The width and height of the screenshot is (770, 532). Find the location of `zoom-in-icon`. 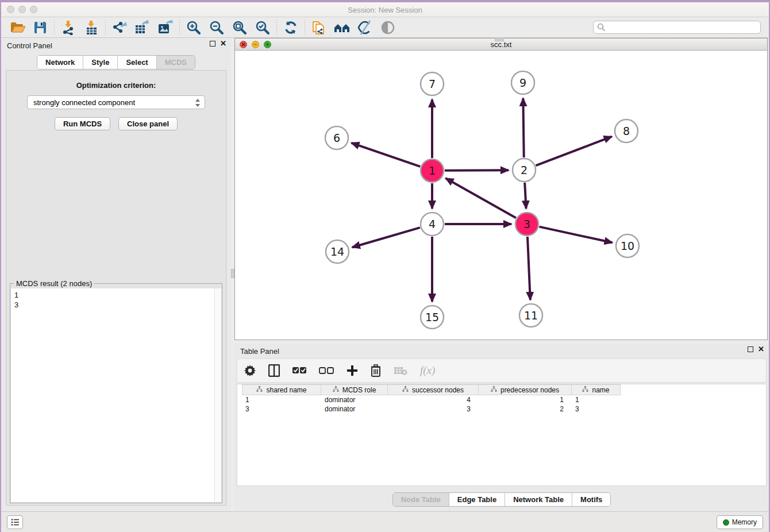

zoom-in-icon is located at coordinates (194, 28).